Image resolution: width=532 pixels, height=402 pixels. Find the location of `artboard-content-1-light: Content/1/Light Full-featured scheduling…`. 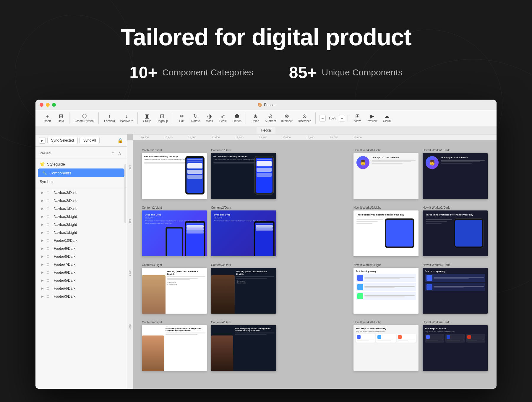

artboard-content-1-light: Content/1/Light Full-featured scheduling… is located at coordinates (174, 174).